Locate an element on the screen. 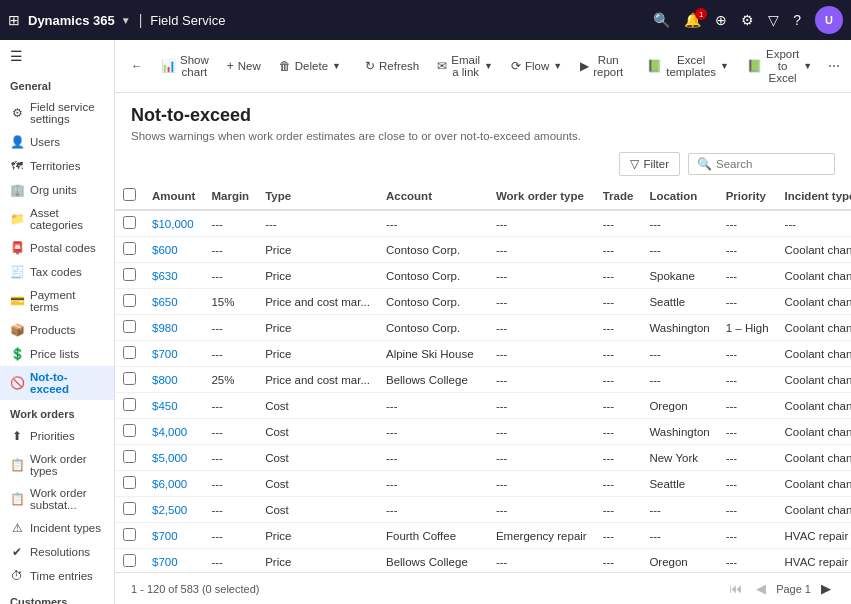 This screenshot has height=604, width=851. cell-trade-8: --- is located at coordinates (618, 432).